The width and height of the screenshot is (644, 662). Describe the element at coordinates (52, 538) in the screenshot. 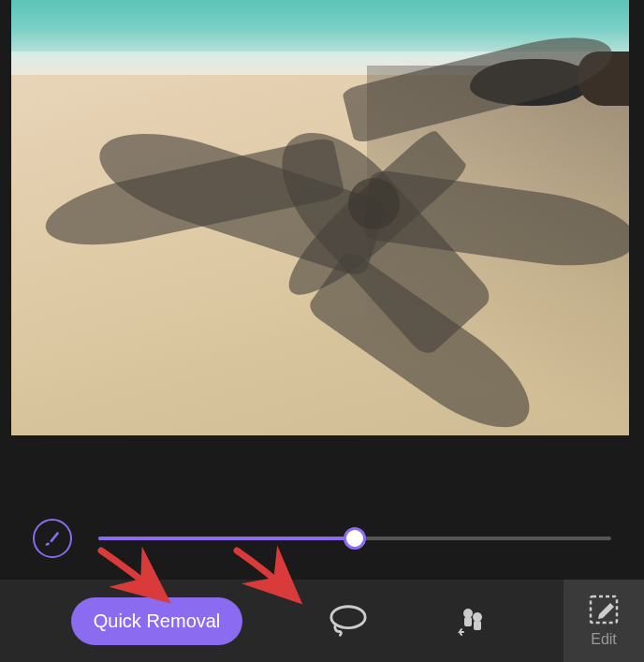

I see `brush-icon` at that location.